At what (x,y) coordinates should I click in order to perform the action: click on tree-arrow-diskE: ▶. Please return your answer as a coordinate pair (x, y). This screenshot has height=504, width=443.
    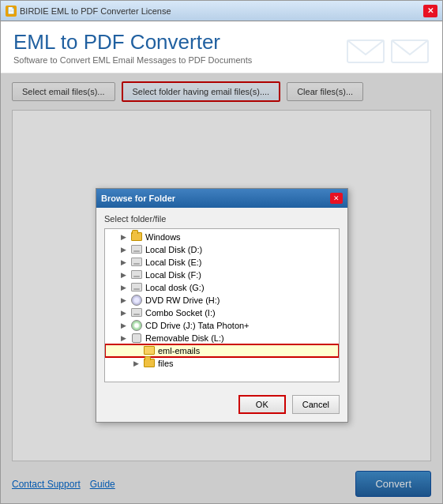
    Looking at the image, I should click on (126, 262).